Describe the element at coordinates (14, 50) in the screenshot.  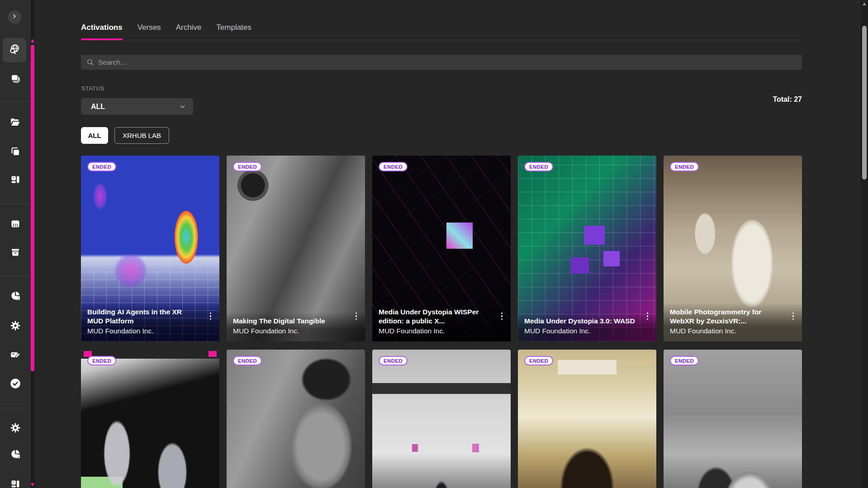
I see `globe-search-icon` at that location.